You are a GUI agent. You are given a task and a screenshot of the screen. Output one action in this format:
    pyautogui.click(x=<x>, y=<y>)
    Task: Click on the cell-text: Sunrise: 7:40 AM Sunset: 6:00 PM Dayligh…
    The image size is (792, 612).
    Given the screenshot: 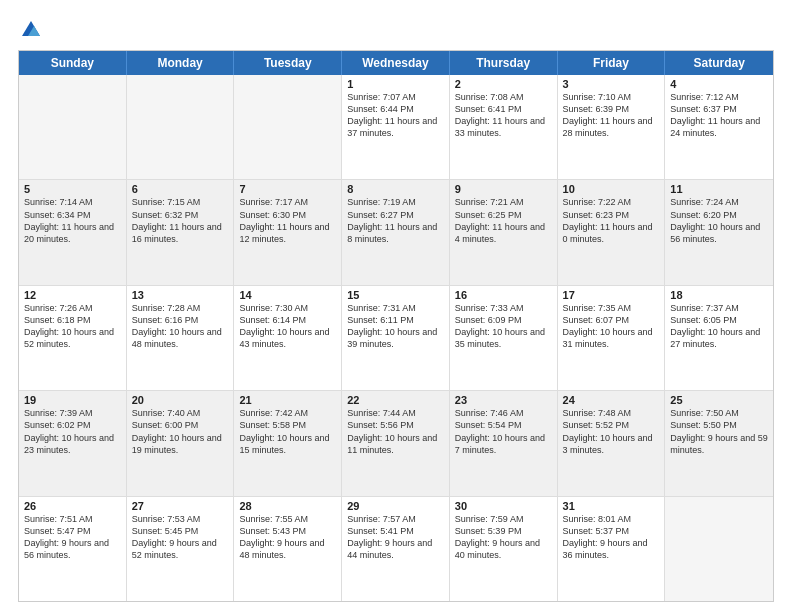 What is the action you would take?
    pyautogui.click(x=180, y=432)
    